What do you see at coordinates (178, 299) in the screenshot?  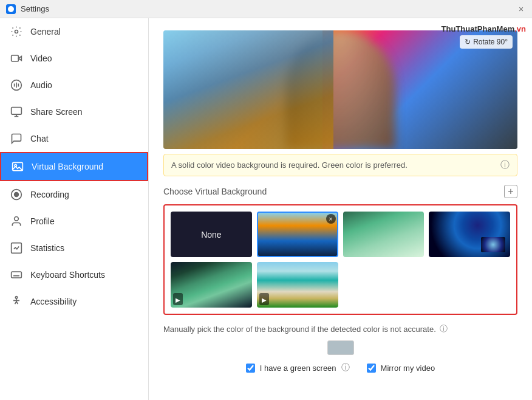 I see `video-badge-1: ▶` at bounding box center [178, 299].